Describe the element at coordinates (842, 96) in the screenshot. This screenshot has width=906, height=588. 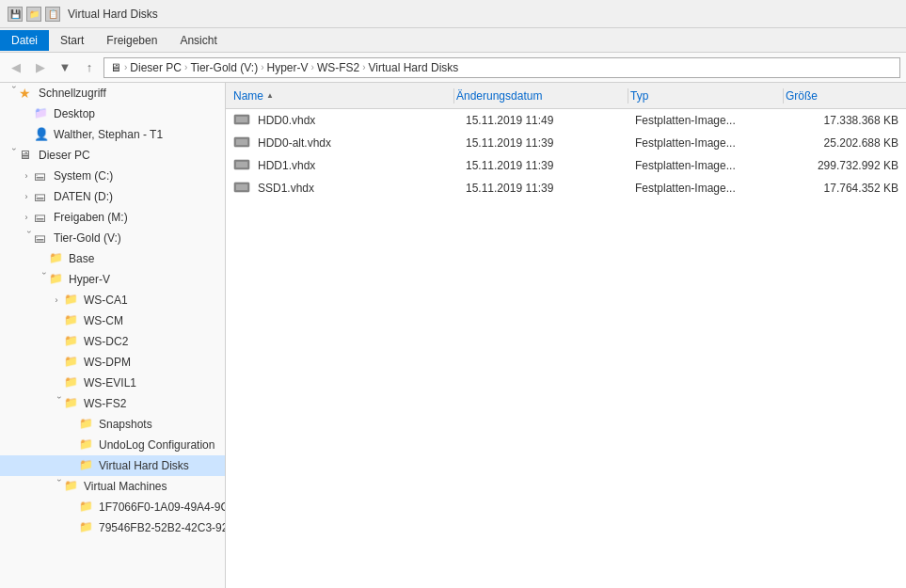
I see `col-header-size: Größe` at that location.